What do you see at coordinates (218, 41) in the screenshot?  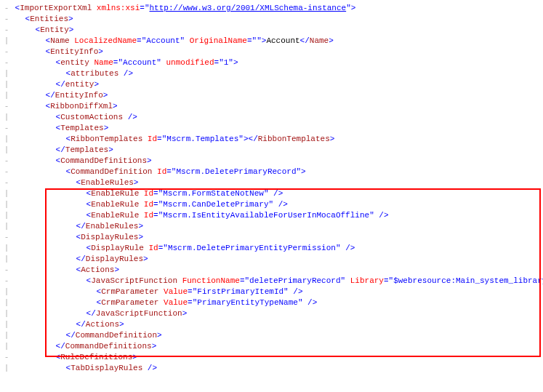 I see `xml-attr: OriginalName` at bounding box center [218, 41].